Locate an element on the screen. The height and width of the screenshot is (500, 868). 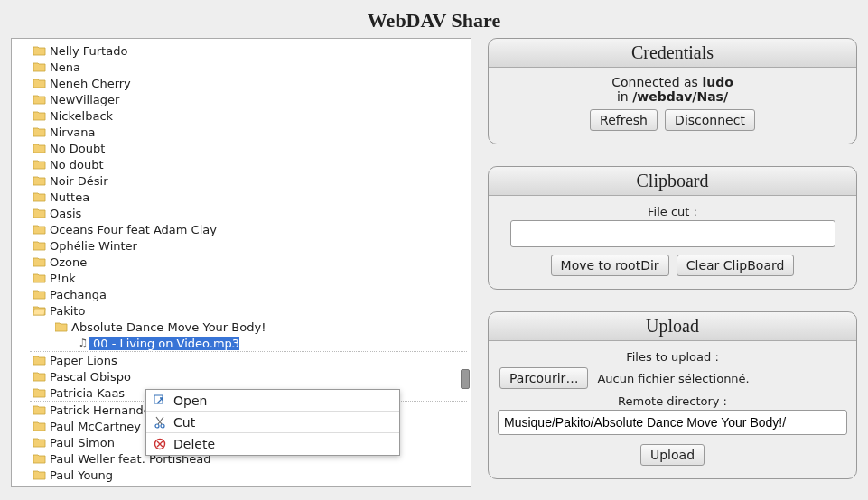
page-title: WebDAV Share is located at coordinates (434, 19).